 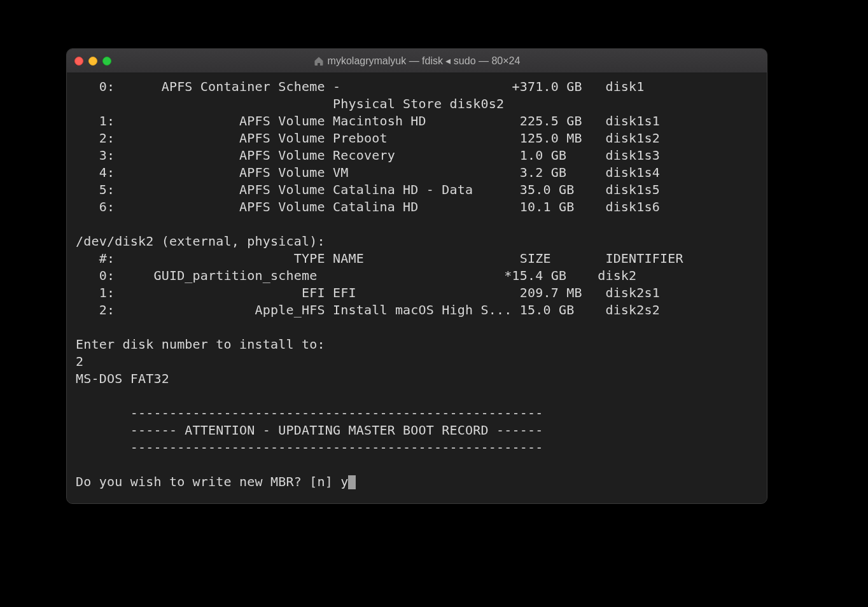 What do you see at coordinates (107, 61) in the screenshot?
I see `zoom-button` at bounding box center [107, 61].